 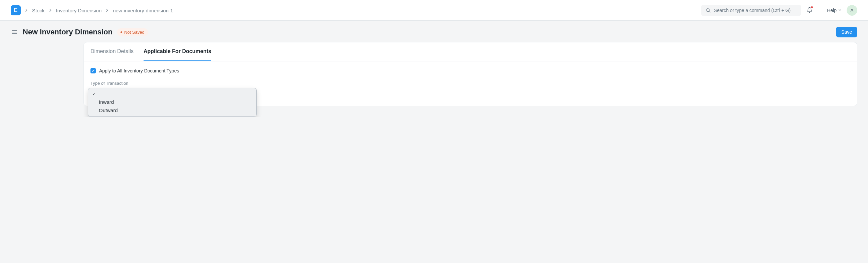 What do you see at coordinates (38, 11) in the screenshot?
I see `breadcrumb-stock: Stock` at bounding box center [38, 11].